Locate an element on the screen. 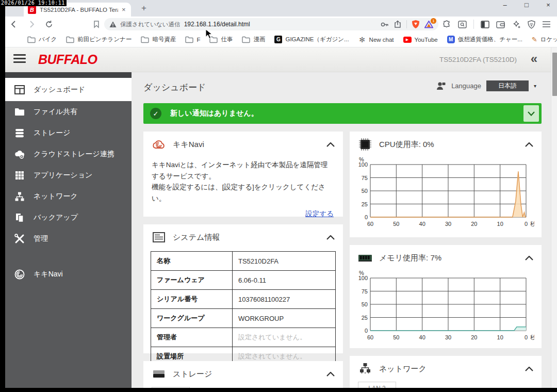 This screenshot has height=392, width=557. kikinavi-description: キキNaviとは、インターネット経由で本製品を遠隔管理するサービスです。 機能を… is located at coordinates (243, 180).